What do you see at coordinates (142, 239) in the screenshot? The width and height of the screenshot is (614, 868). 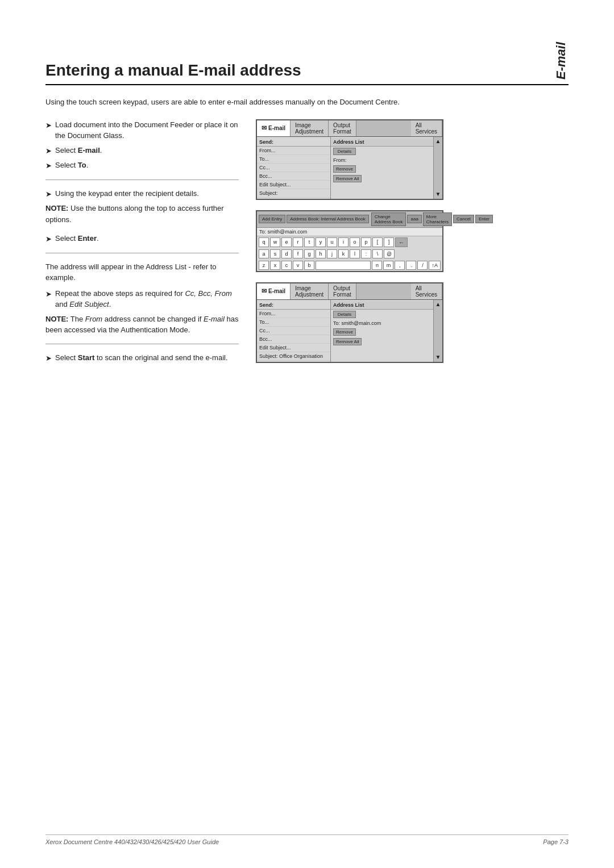 I see `step-select-enter: ➤ Select Enter.` at bounding box center [142, 239].